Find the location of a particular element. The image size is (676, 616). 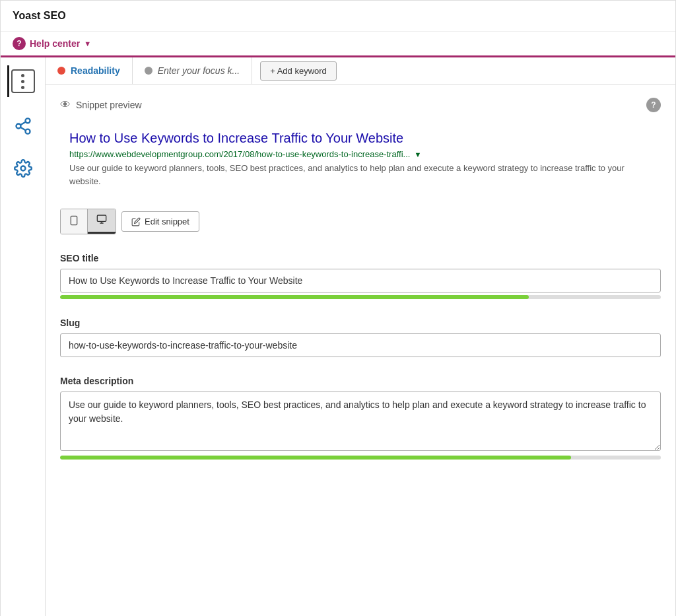

snippet-preview-label: 👁 Snippet preview is located at coordinates (101, 105).